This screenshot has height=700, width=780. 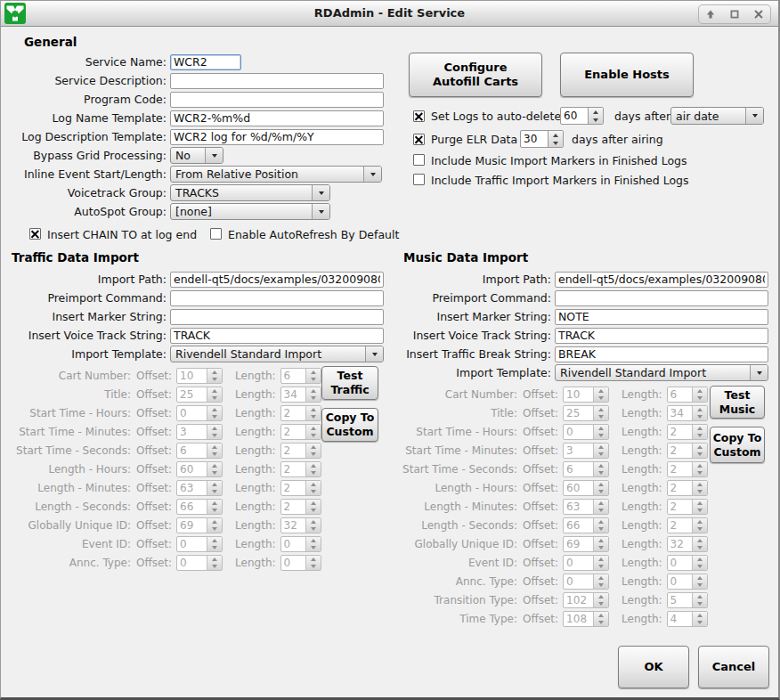 I want to click on length-spinbox: 34, so click(x=687, y=413).